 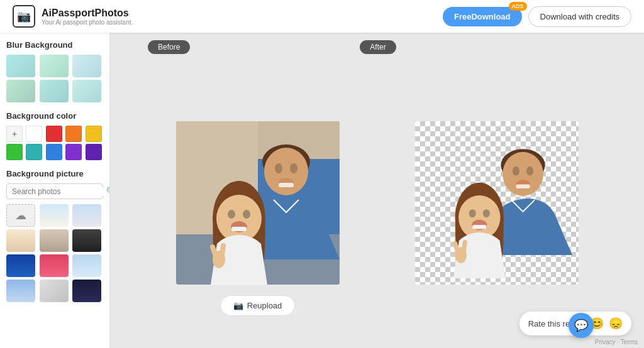 What do you see at coordinates (54, 266) in the screenshot?
I see `bg-thumb-pink` at bounding box center [54, 266].